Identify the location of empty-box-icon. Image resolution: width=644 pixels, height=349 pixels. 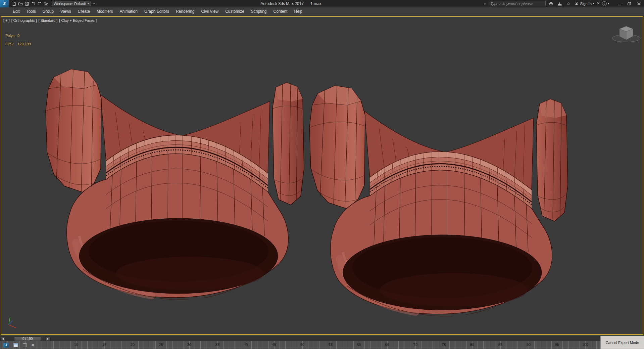
(25, 345).